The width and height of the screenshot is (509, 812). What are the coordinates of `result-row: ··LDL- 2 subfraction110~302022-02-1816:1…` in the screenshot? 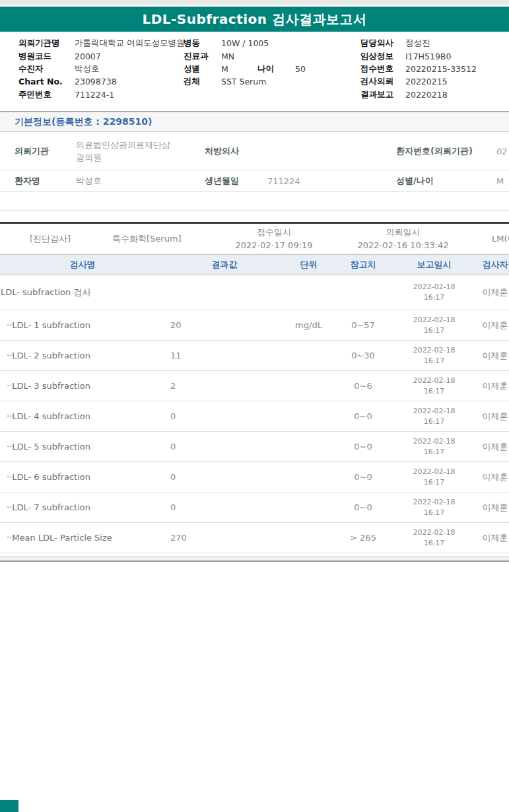 It's located at (255, 356).